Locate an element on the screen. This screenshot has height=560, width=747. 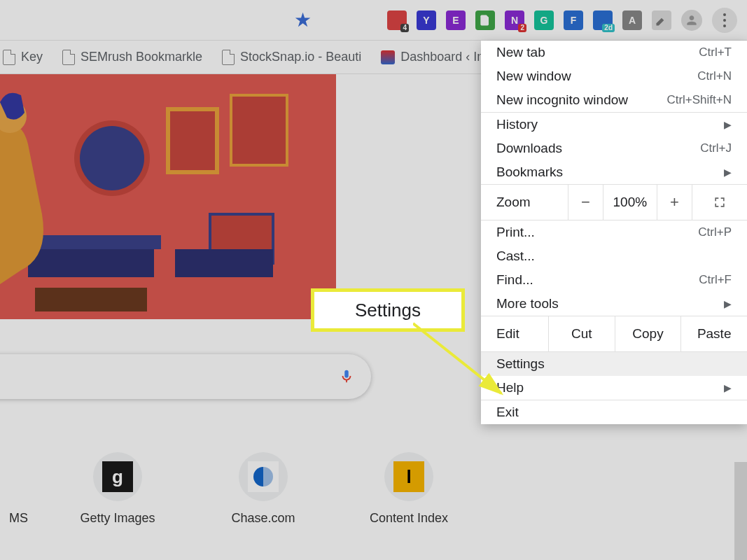
shortcut-label: Content Index is located at coordinates (409, 518).